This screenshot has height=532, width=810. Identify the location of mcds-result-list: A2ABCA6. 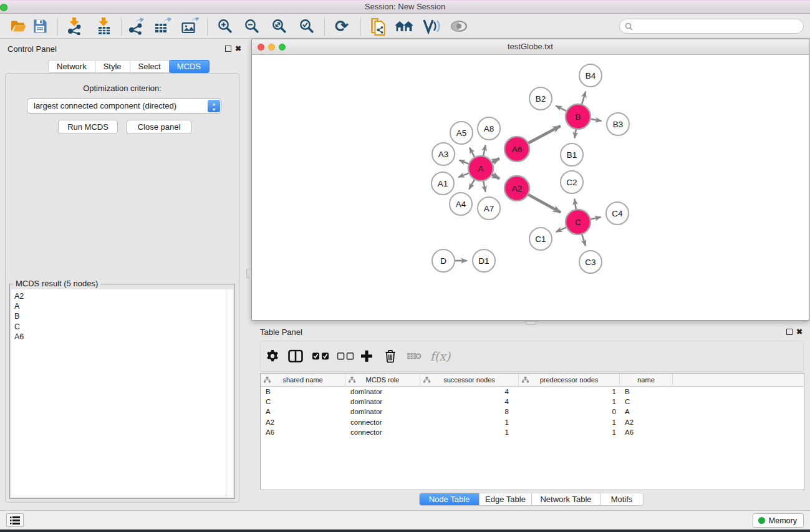
(118, 393).